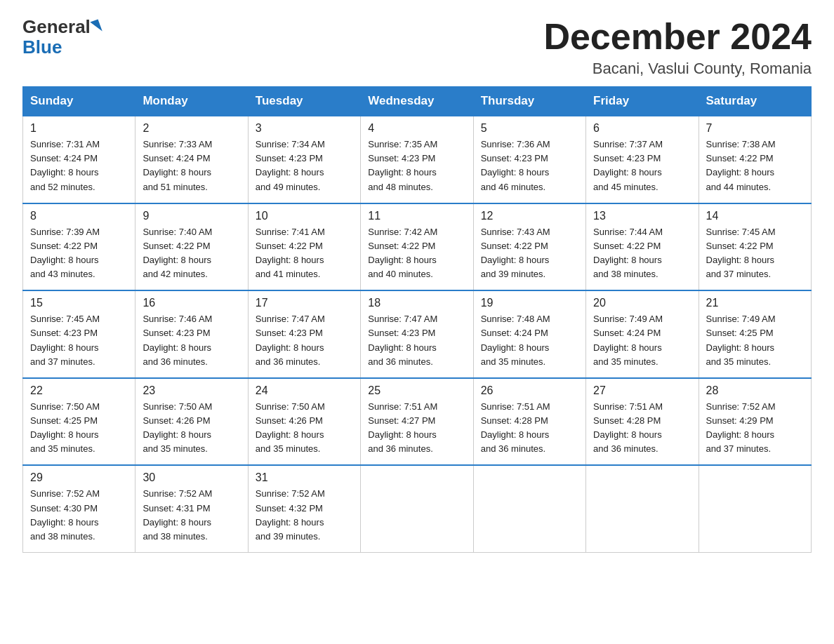  What do you see at coordinates (755, 160) in the screenshot?
I see `table-row: 7 Sunrise: 7:38 AM Sunset: 4:22 PM Dayli…` at bounding box center [755, 160].